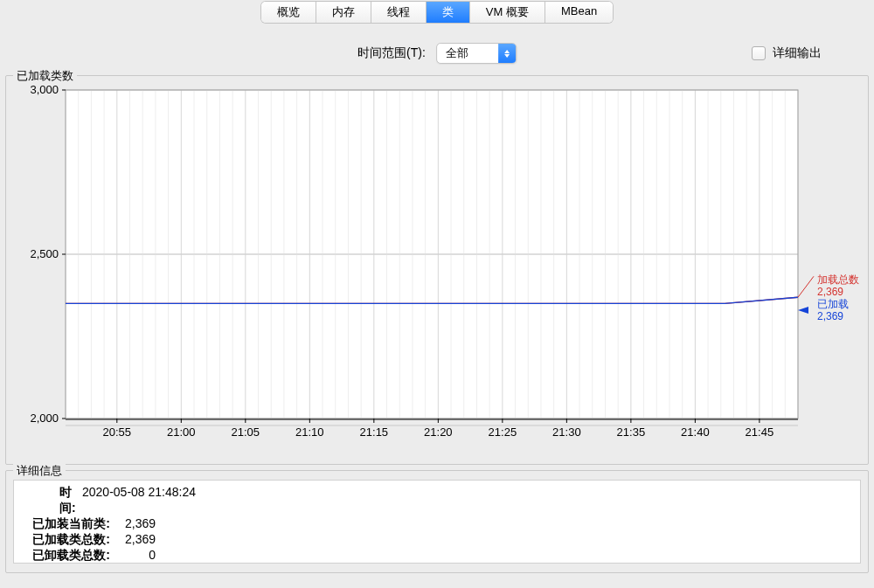 Image resolution: width=874 pixels, height=588 pixels. What do you see at coordinates (246, 432) in the screenshot?
I see `svg-text: 21:05` at bounding box center [246, 432].